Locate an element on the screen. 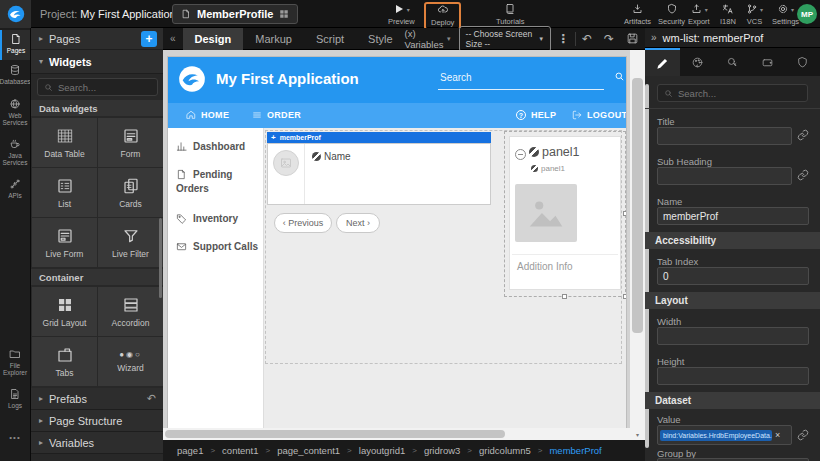 The image size is (820, 461). bind-expression-chip: bind:Variables.HrdbEmployeeData.data is located at coordinates (716, 436).